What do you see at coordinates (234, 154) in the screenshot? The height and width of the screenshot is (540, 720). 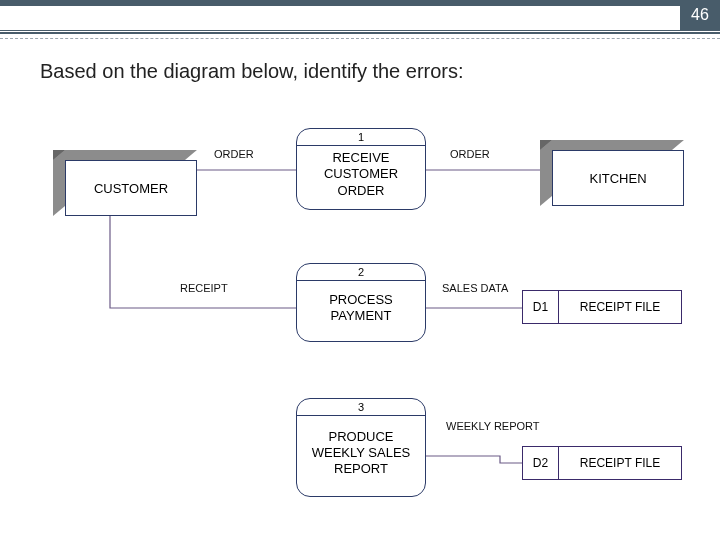 I see `flow-label-customer-to-p1: ORDER` at bounding box center [234, 154].